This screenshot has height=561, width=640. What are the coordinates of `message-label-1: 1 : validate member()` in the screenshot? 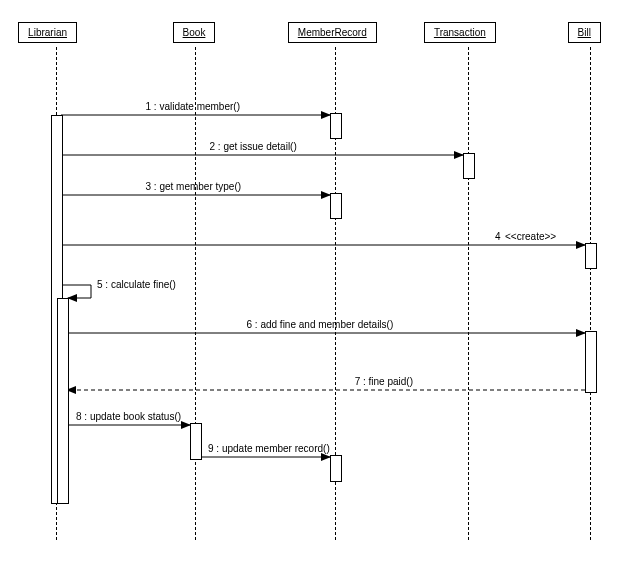 It's located at (193, 106).